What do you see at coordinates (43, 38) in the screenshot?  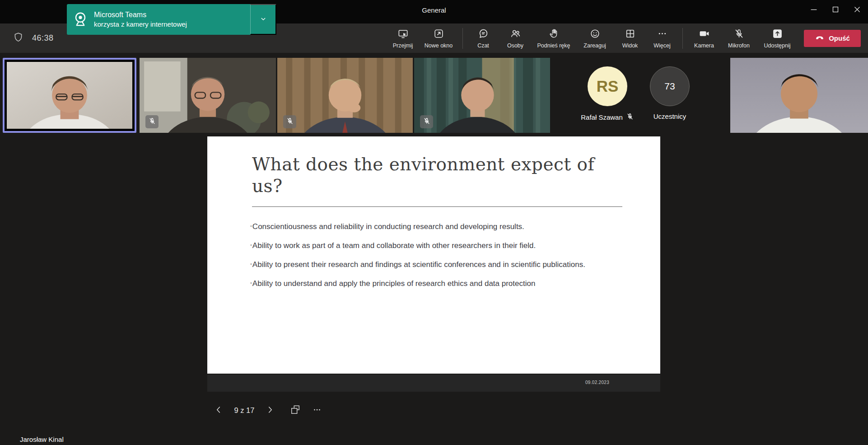 I see `meeting-timer: 46:38` at bounding box center [43, 38].